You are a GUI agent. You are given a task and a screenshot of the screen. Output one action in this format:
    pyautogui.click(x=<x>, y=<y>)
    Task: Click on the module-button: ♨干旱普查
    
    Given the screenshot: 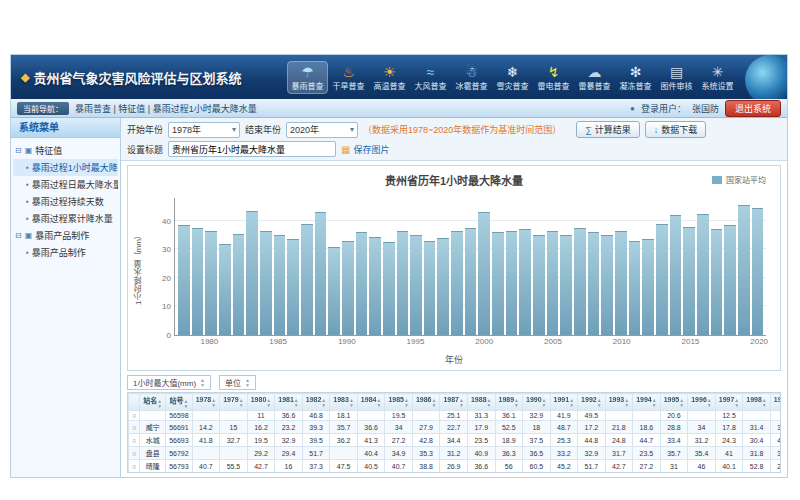 What is the action you would take?
    pyautogui.click(x=348, y=78)
    